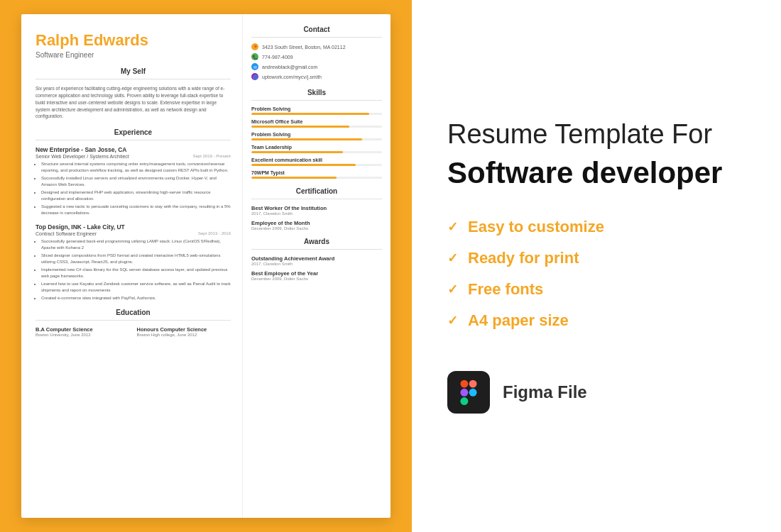 This screenshot has height=532, width=781. What do you see at coordinates (596, 173) in the screenshot?
I see `marketing-subheadline: Software developer` at bounding box center [596, 173].